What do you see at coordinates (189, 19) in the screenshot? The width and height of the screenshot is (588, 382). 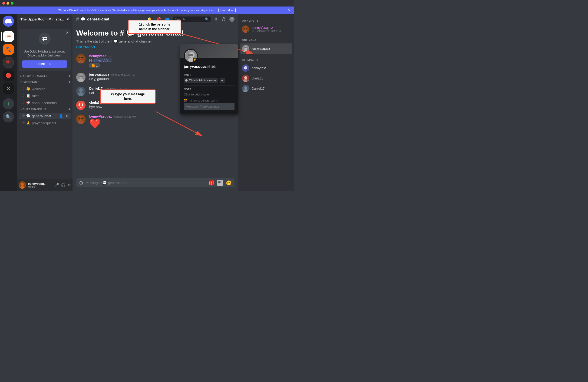 I see `search-placeholder: Search` at bounding box center [189, 19].